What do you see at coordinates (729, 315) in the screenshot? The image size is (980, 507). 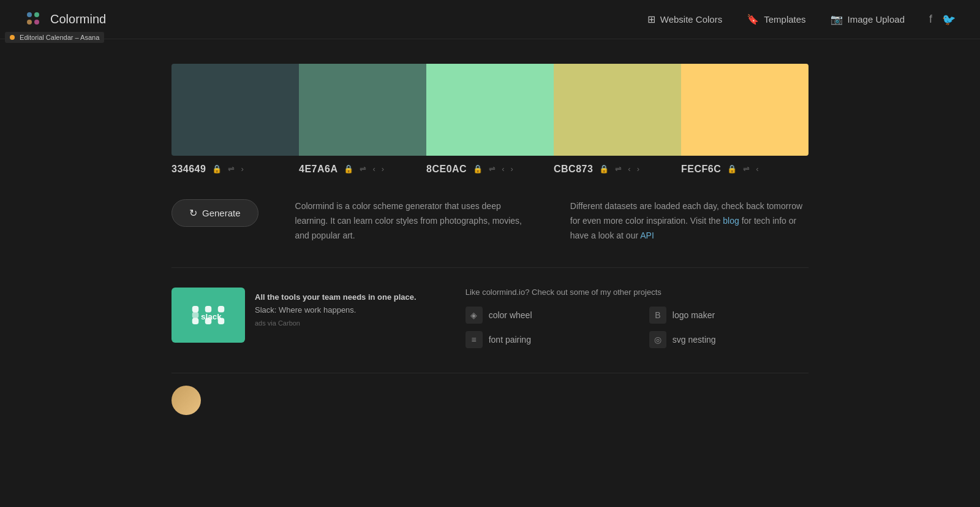 I see `project-logo-maker: B logo maker` at bounding box center [729, 315].